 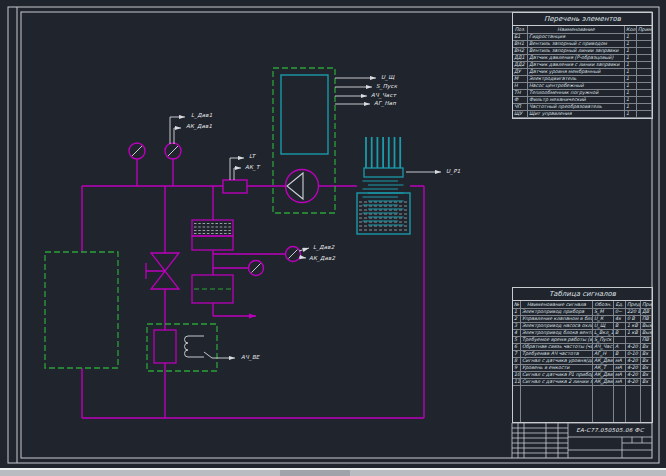 What do you see at coordinates (582, 76) in the screenshot?
I see `elements-table-body: Б1Гидростанция1ВН1Вентиль запорный с при…` at bounding box center [582, 76].